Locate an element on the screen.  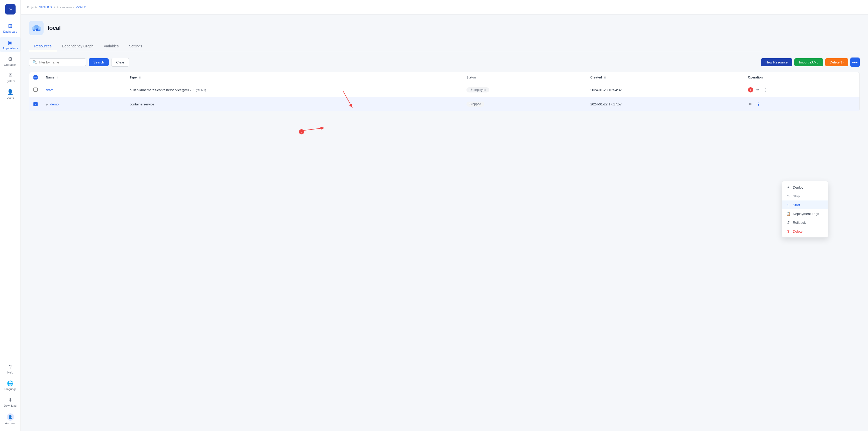
sidebar-item-help: ? Help is located at coordinates (10, 369).